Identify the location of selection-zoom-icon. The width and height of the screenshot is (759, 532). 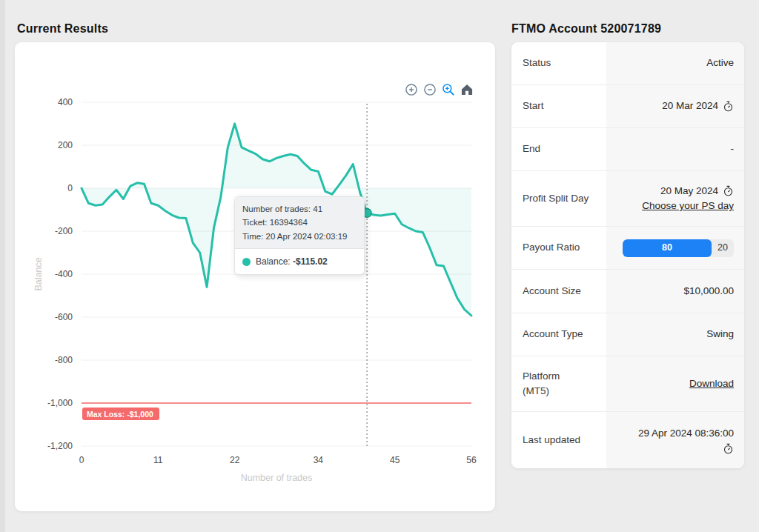
(448, 90).